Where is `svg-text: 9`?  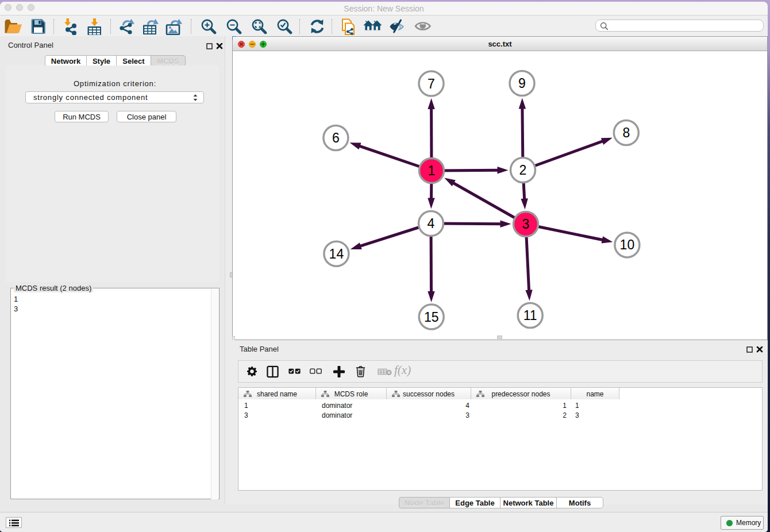 svg-text: 9 is located at coordinates (522, 83).